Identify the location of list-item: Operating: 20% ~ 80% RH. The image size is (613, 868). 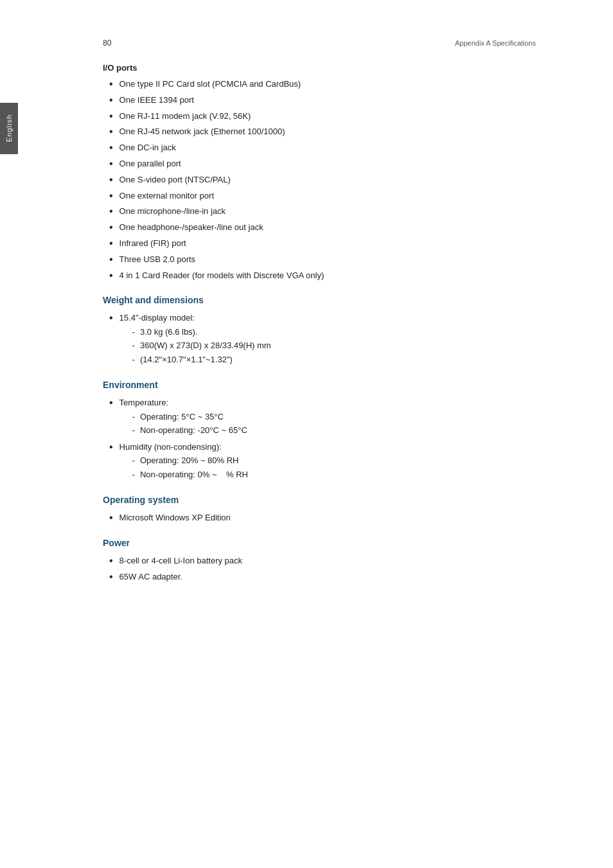
(334, 461).